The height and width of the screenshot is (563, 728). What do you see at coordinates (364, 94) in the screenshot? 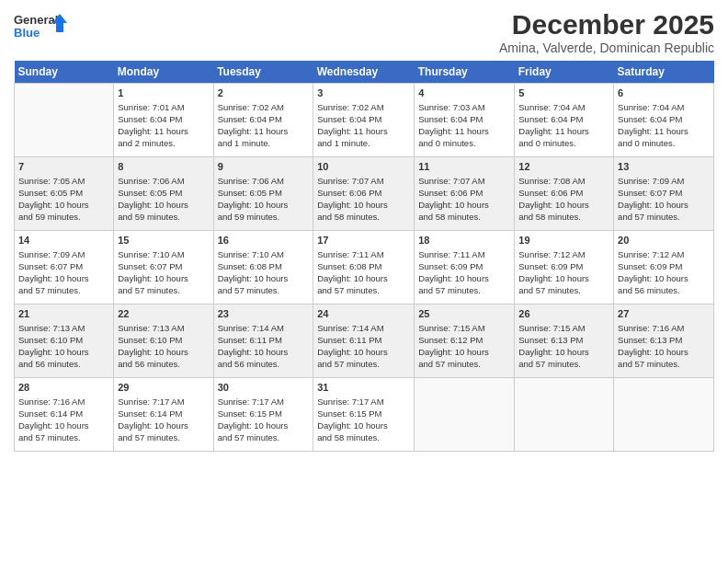
I see `day-number: 3` at bounding box center [364, 94].